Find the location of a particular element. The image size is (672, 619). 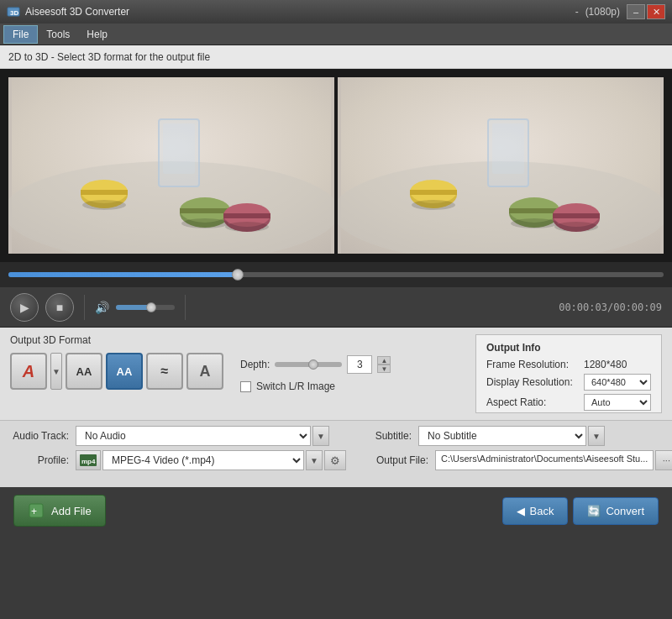

format-anaglyph-arrow: ▼ is located at coordinates (56, 371).